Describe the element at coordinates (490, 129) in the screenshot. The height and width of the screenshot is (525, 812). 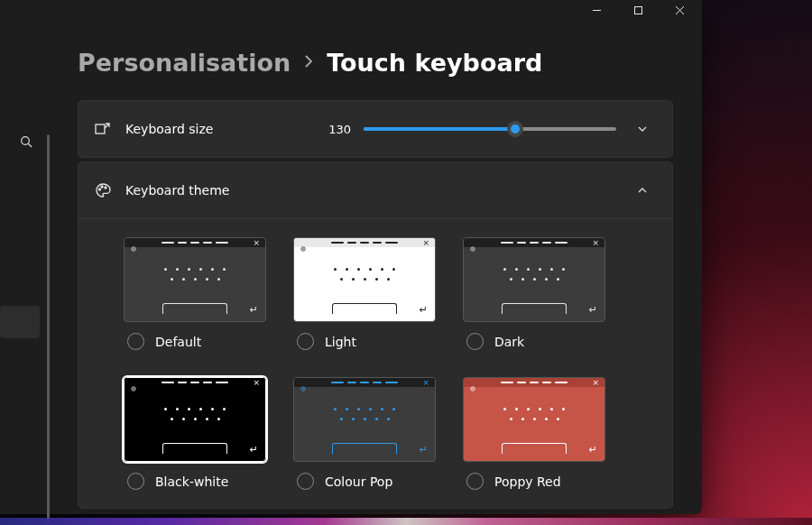
I see `keyboard-size-slider` at that location.